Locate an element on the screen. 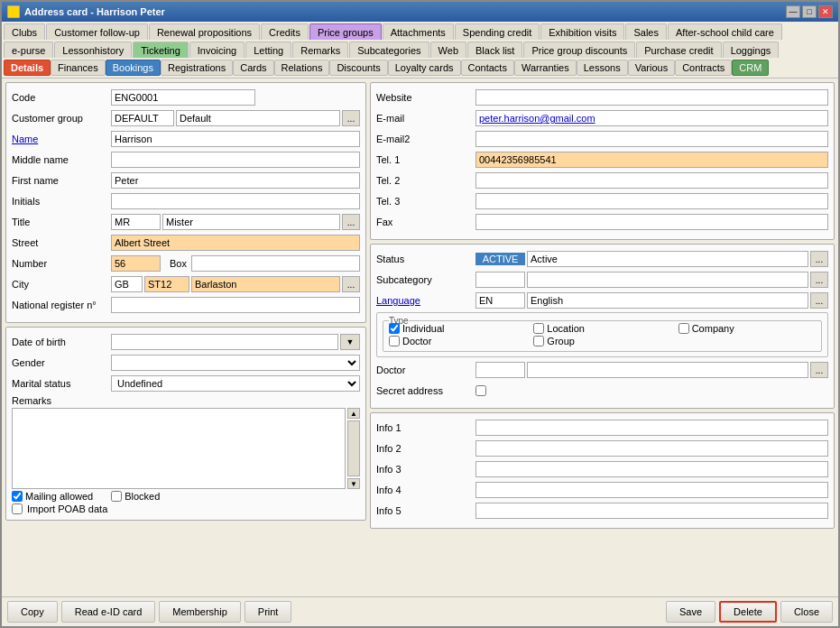 The height and width of the screenshot is (628, 840). info2-input is located at coordinates (651, 448).